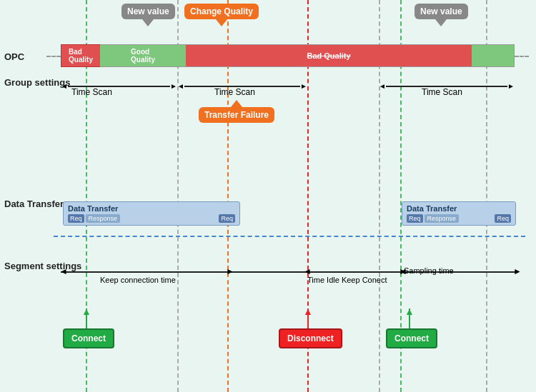 Image resolution: width=536 pixels, height=392 pixels. Describe the element at coordinates (429, 271) in the screenshot. I see `sampling-time-label: Sampling time` at that location.